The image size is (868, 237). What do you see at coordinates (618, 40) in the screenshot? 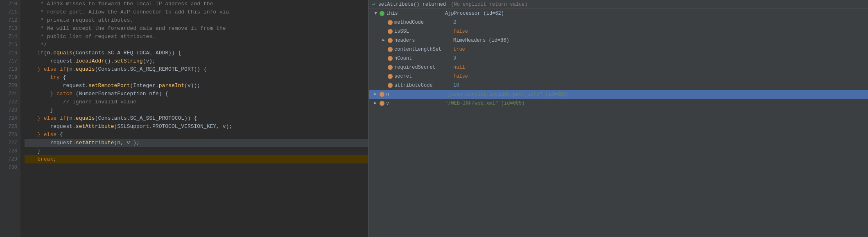
I see `debug-variable-row: headersMimeHeaders (id=86)` at bounding box center [618, 40].